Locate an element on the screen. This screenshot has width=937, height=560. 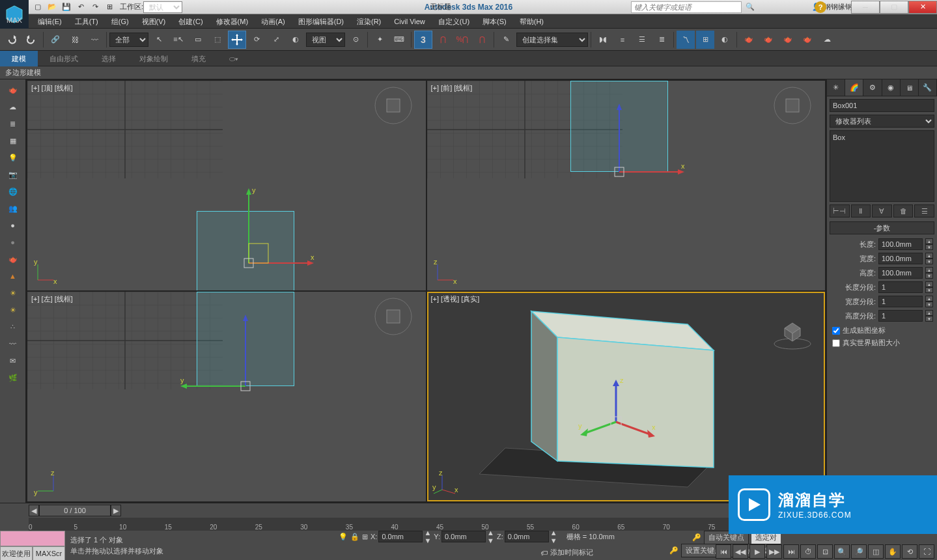
coord-mode-icon: ⊞ is located at coordinates (365, 537).